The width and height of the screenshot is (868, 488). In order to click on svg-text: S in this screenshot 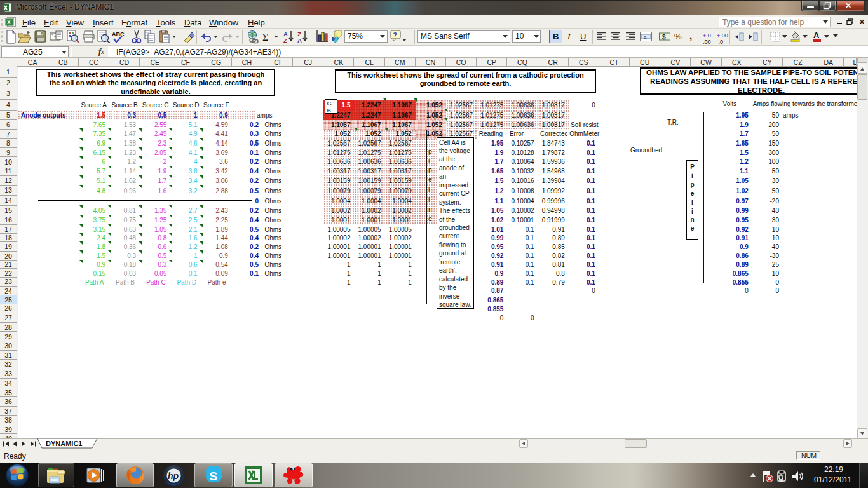, I will do `click(214, 477)`.